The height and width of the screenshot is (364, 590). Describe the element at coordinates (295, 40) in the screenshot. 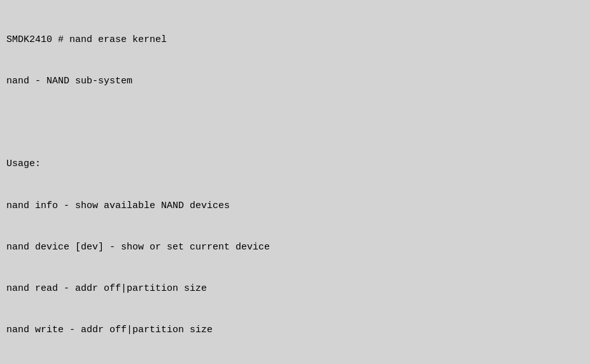

I see `terminal-line-1: SMDK2410 # nand erase kernel` at that location.